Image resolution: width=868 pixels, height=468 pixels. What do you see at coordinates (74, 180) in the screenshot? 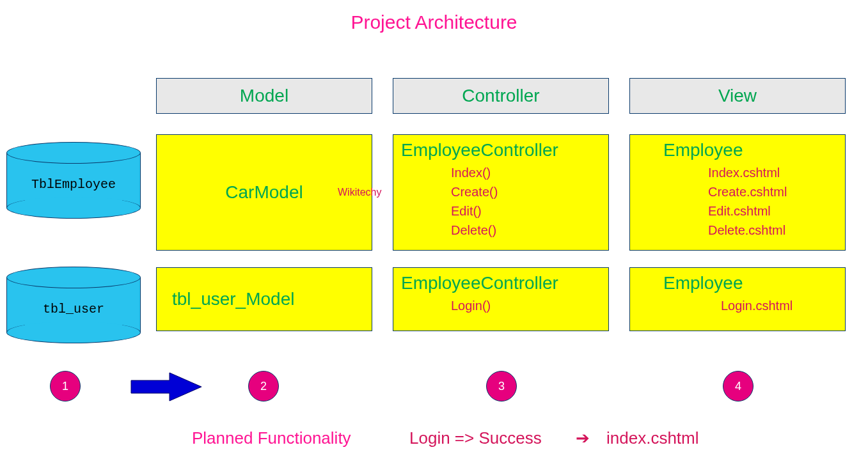
I see `database-tblemployee: TblEmployee` at bounding box center [74, 180].